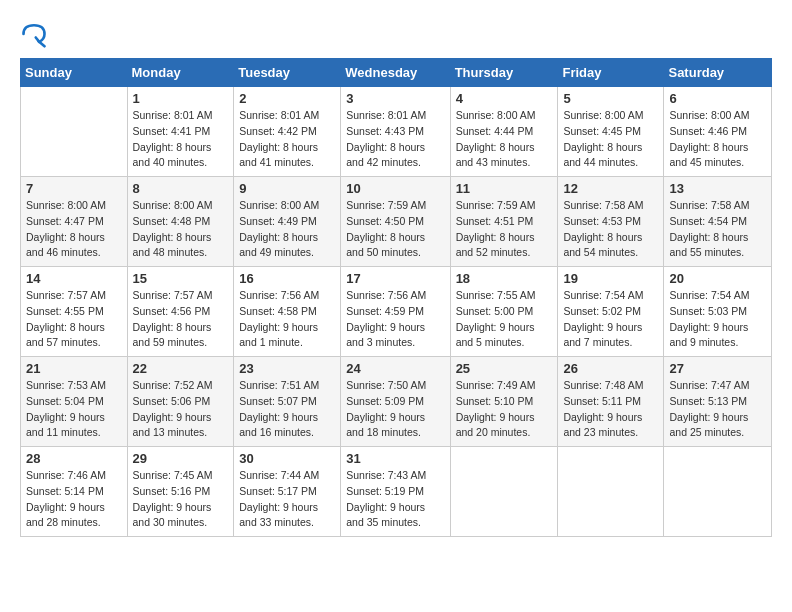 Image resolution: width=792 pixels, height=612 pixels. What do you see at coordinates (396, 492) in the screenshot?
I see `calendar-week-row: 28Sunrise: 7:46 AMSunset: 5:14 PMDayligh…` at bounding box center [396, 492].